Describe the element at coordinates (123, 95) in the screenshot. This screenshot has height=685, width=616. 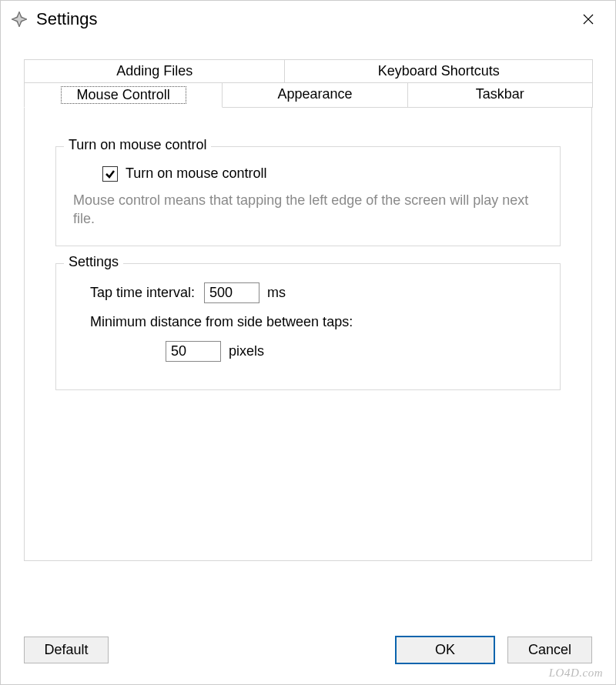
I see `tab-label: Mouse Controll` at that location.